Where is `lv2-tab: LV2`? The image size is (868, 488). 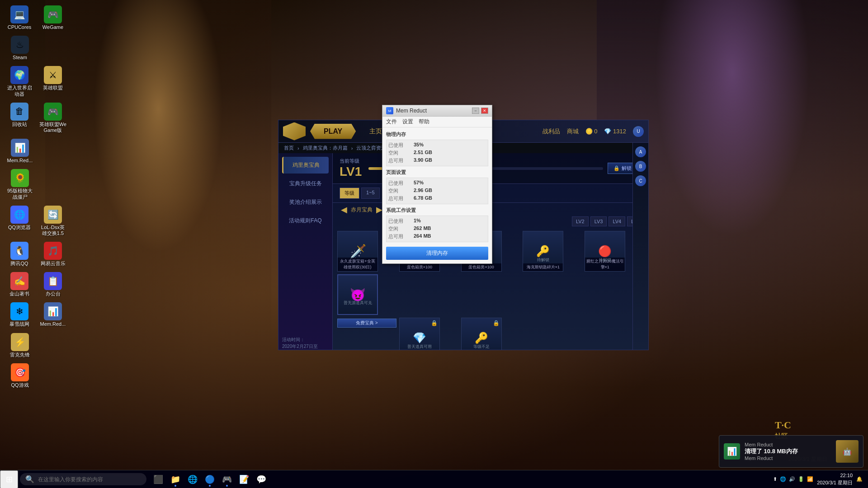
lv2-tab: LV2 is located at coordinates (580, 221).